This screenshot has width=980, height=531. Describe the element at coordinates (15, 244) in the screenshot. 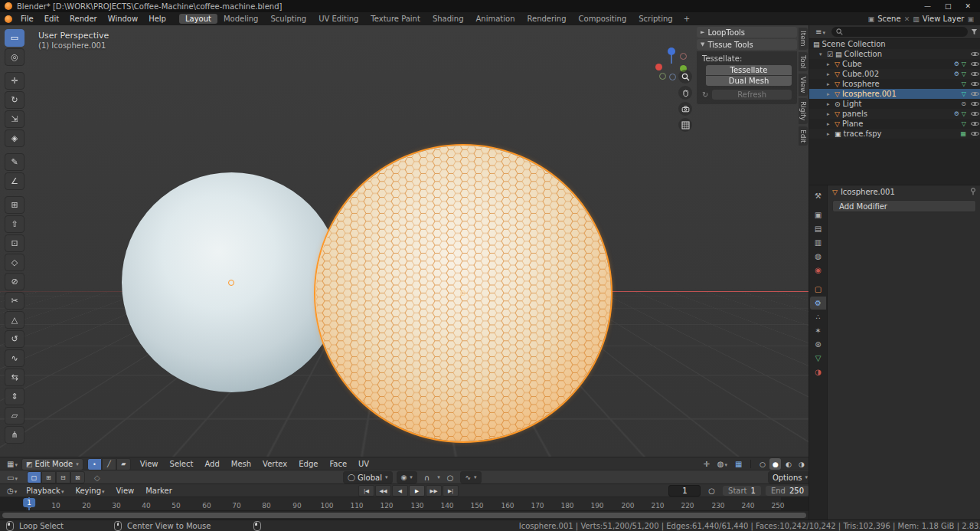

I see `tool-inset-faces-button: ⊡` at that location.